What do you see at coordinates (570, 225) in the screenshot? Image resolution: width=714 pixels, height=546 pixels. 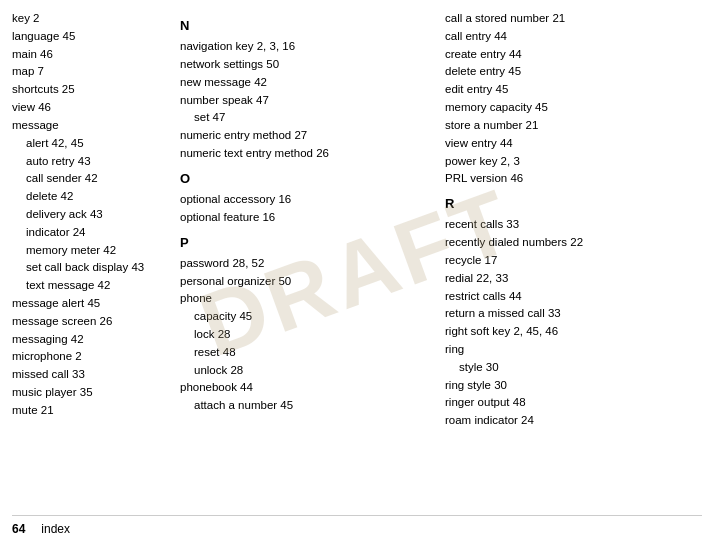 I see `list-item: recent calls 33` at bounding box center [570, 225].